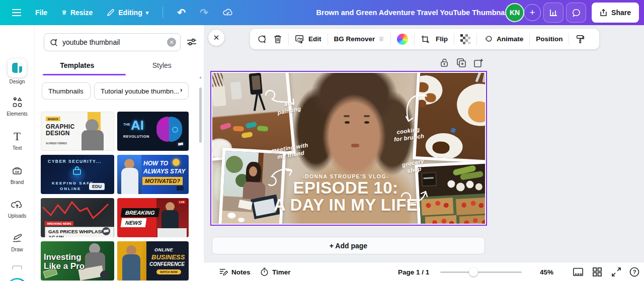 This screenshot has width=644, height=281. I want to click on sidebar-item-design: Design, so click(17, 71).